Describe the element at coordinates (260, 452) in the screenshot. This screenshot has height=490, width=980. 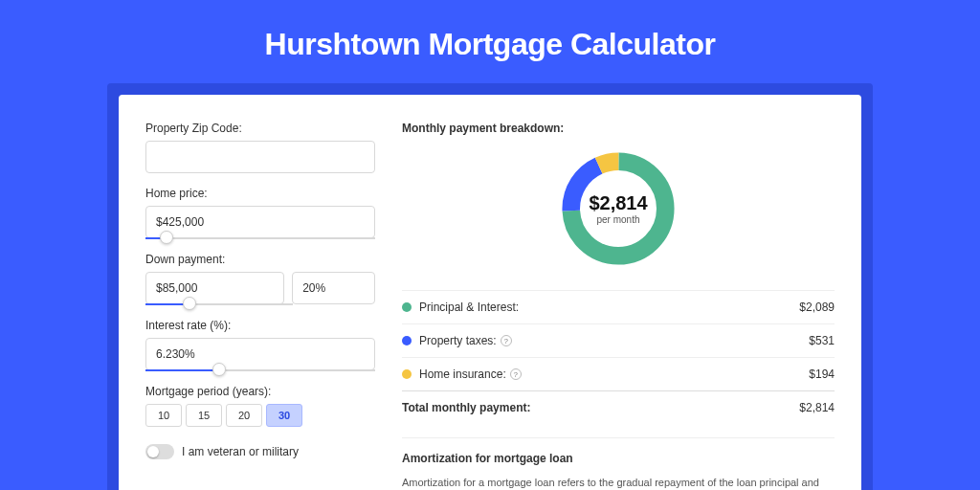
I see `veteran-toggle-row: I am veteran or military` at that location.